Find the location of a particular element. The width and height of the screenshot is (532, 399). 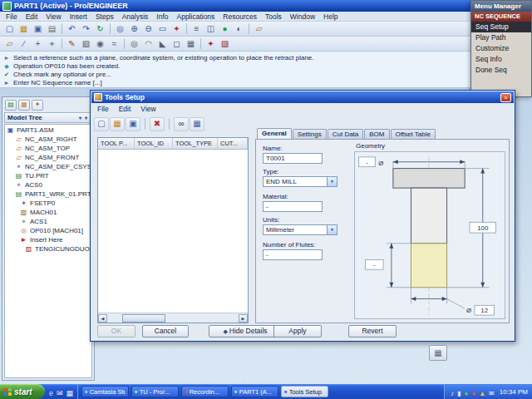

hide-details-button: ◆Hide Details is located at coordinates (245, 331).